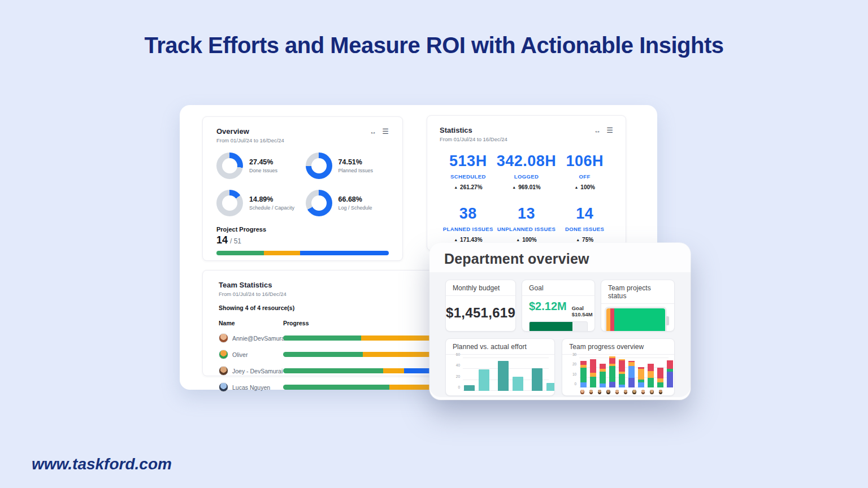 The image size is (868, 488). Describe the element at coordinates (584, 229) in the screenshot. I see `stat-label: DONE ISSUES` at that location.